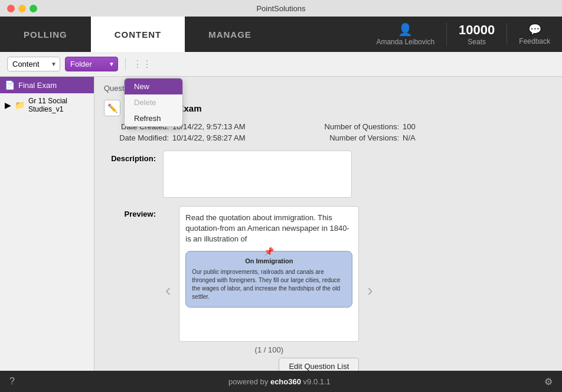 This screenshot has width=562, height=392. What do you see at coordinates (281, 8) in the screenshot?
I see `app-title: PointSolutions` at bounding box center [281, 8].